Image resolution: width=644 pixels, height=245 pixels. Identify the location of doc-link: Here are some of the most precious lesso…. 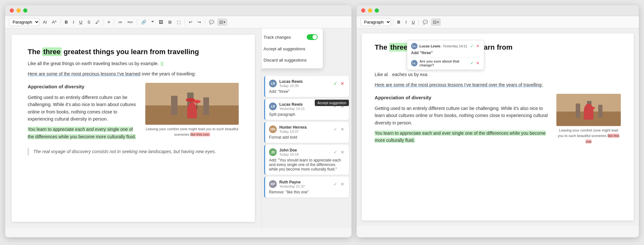
(84, 74).